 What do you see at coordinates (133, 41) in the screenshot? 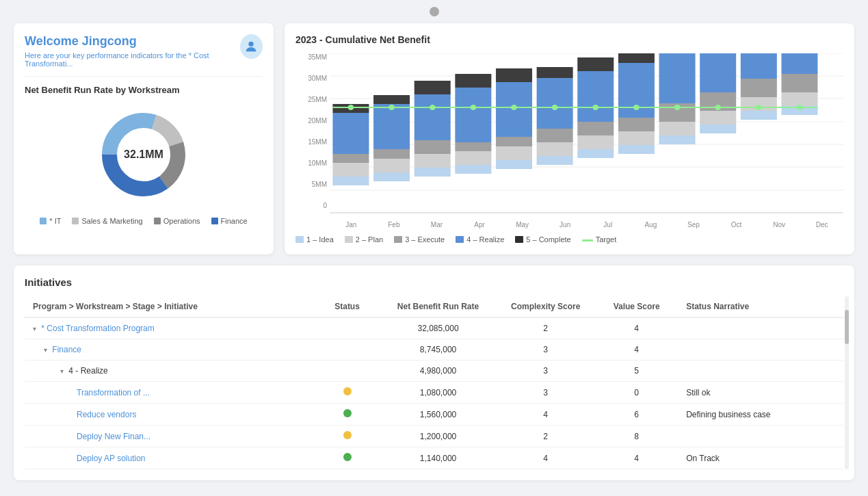
I see `welcome-title: Welcome Jingcong` at bounding box center [133, 41].